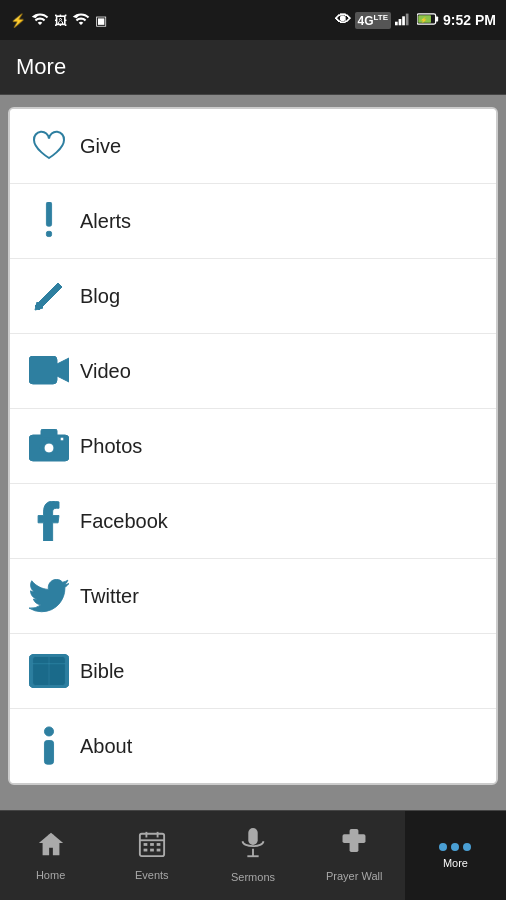  Describe the element at coordinates (152, 848) in the screenshot. I see `calendar-icon` at that location.